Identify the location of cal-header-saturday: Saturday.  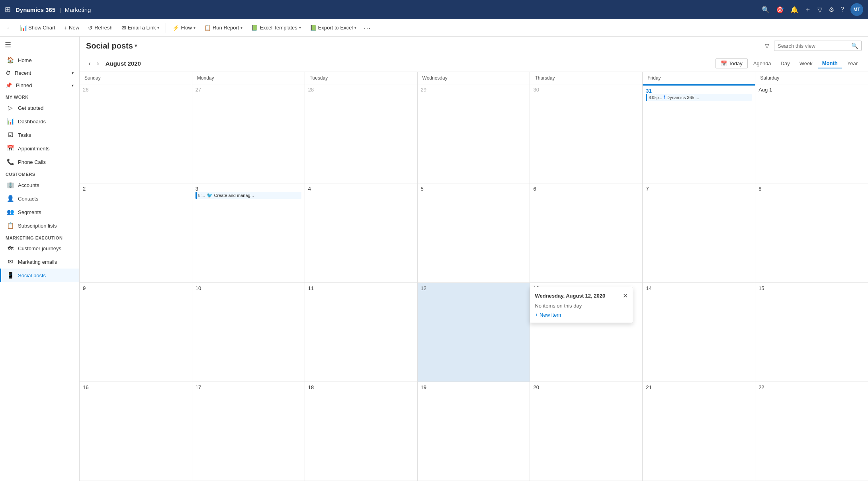
(811, 78).